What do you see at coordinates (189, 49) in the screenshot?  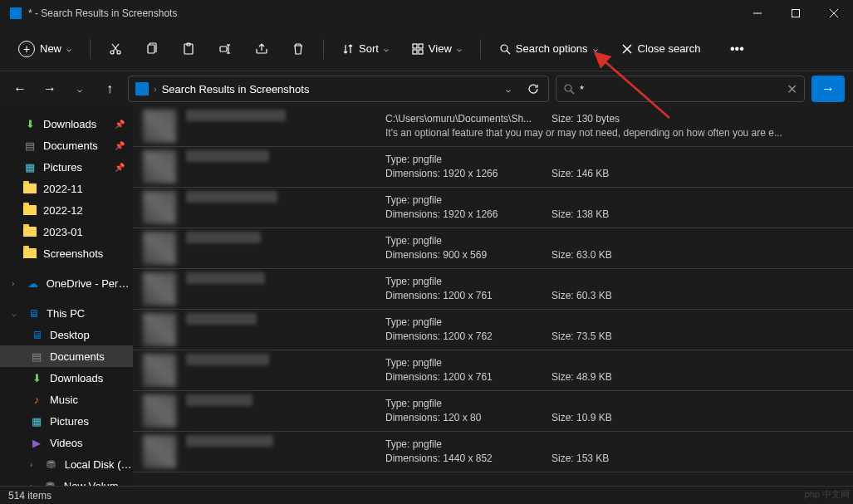 I see `paste-button` at bounding box center [189, 49].